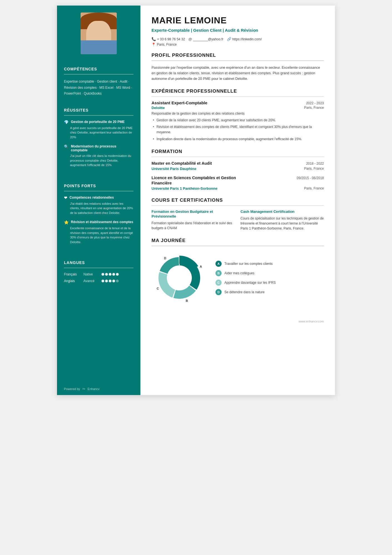 This screenshot has height=555, width=392. I want to click on experience-divider, so click(238, 97).